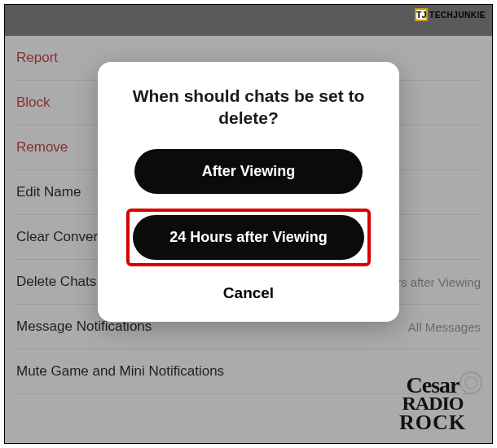  What do you see at coordinates (421, 15) in the screenshot?
I see `techjunkie-icon: TJ` at bounding box center [421, 15].